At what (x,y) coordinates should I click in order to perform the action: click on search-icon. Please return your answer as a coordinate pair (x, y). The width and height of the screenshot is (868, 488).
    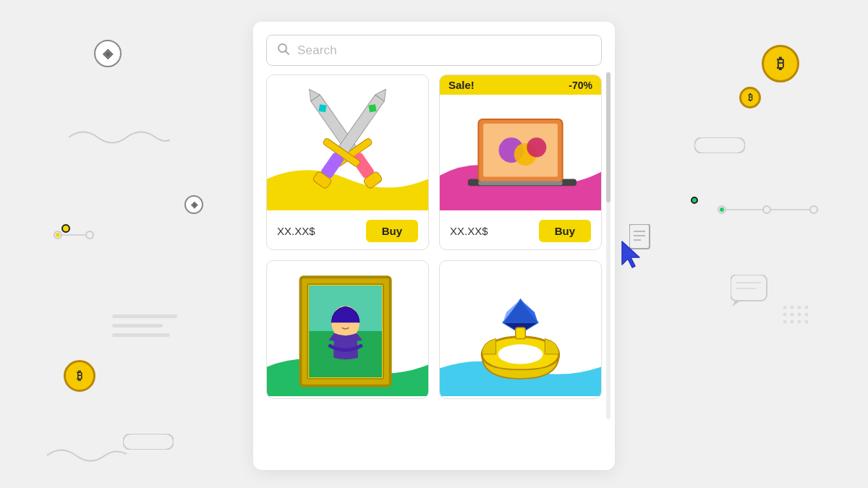
    Looking at the image, I should click on (284, 51).